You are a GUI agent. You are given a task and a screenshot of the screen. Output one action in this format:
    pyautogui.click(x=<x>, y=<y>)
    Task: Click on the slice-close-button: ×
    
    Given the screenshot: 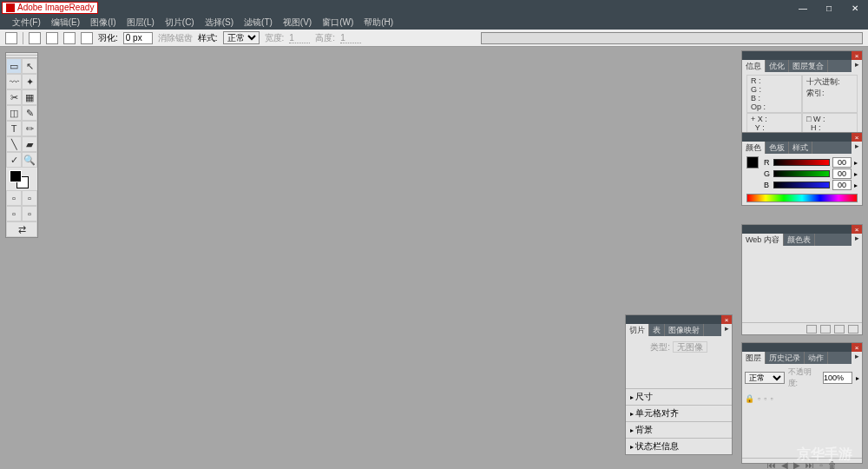 What is the action you would take?
    pyautogui.click(x=727, y=320)
    